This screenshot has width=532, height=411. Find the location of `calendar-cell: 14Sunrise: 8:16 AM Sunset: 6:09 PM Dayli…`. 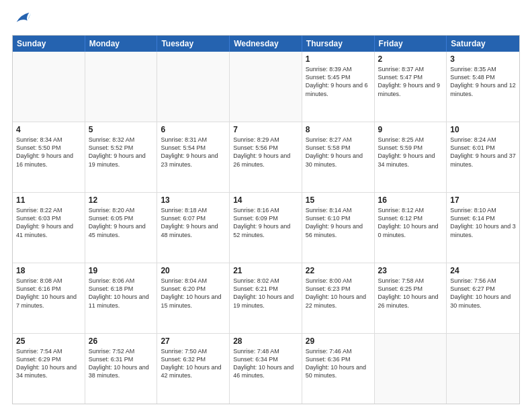

calendar-cell: 14Sunrise: 8:16 AM Sunset: 6:09 PM Dayli… is located at coordinates (266, 228).